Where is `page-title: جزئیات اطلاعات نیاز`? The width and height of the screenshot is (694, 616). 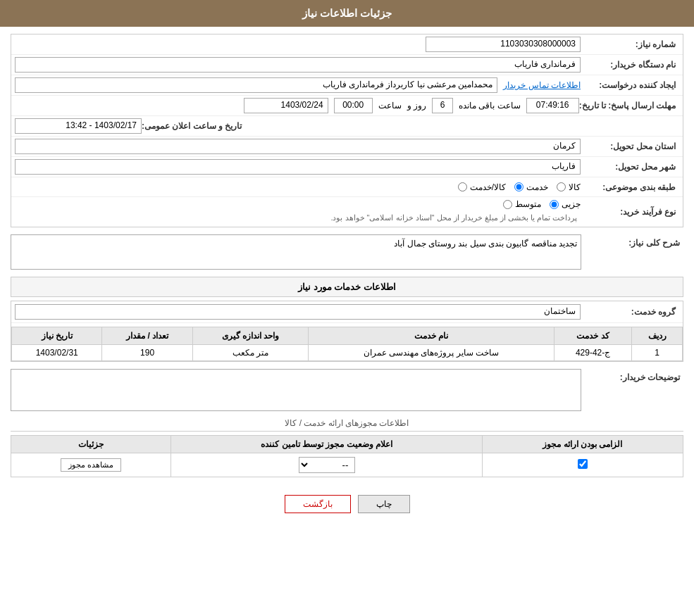
page-title: جزئیات اطلاعات نیاز is located at coordinates (347, 13).